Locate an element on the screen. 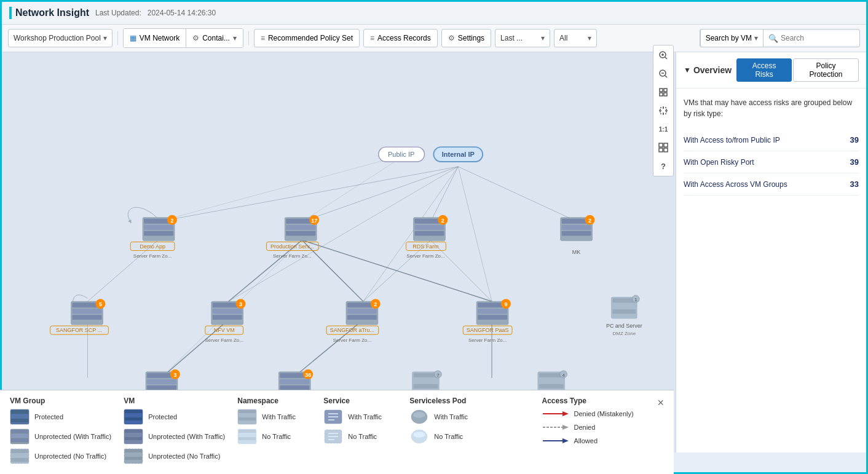  legend-access-type: Access Type Denied (Mistakenly) Denied is located at coordinates (591, 423).